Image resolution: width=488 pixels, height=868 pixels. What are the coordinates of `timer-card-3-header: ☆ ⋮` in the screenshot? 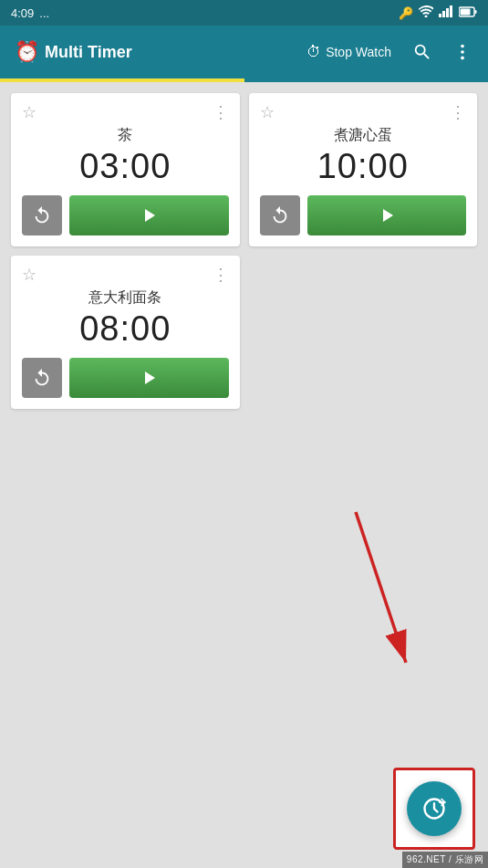 It's located at (126, 275).